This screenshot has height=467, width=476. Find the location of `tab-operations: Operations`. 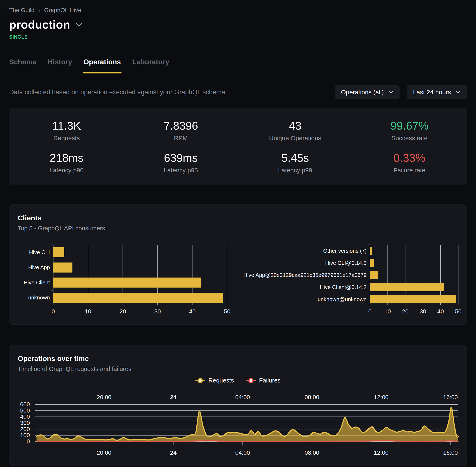

tab-operations: Operations is located at coordinates (102, 65).